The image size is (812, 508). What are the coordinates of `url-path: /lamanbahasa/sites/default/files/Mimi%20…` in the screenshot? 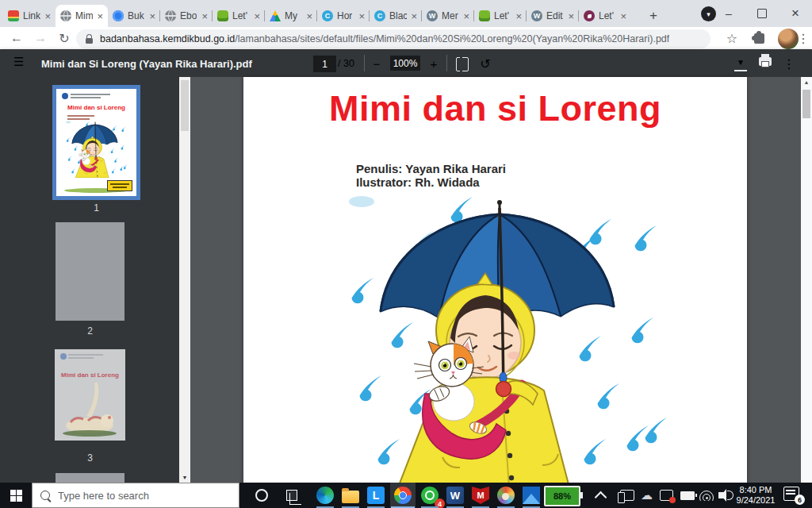 It's located at (452, 39).